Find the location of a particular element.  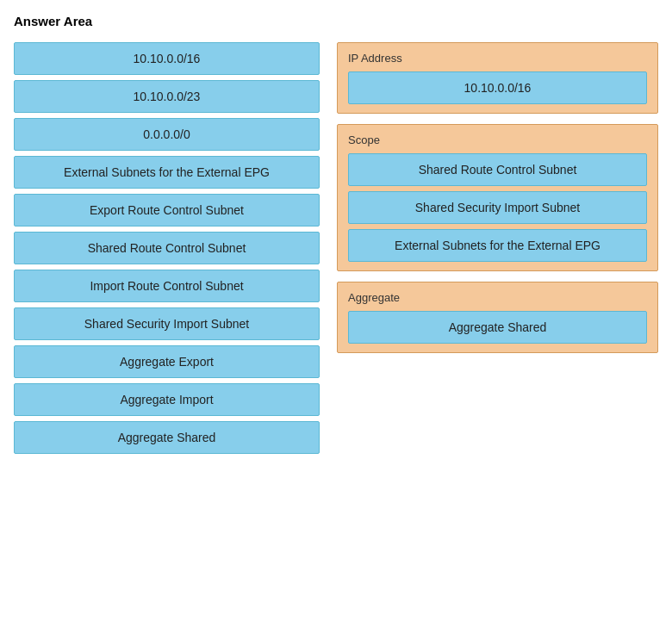

scope-label: Scope is located at coordinates (498, 140).